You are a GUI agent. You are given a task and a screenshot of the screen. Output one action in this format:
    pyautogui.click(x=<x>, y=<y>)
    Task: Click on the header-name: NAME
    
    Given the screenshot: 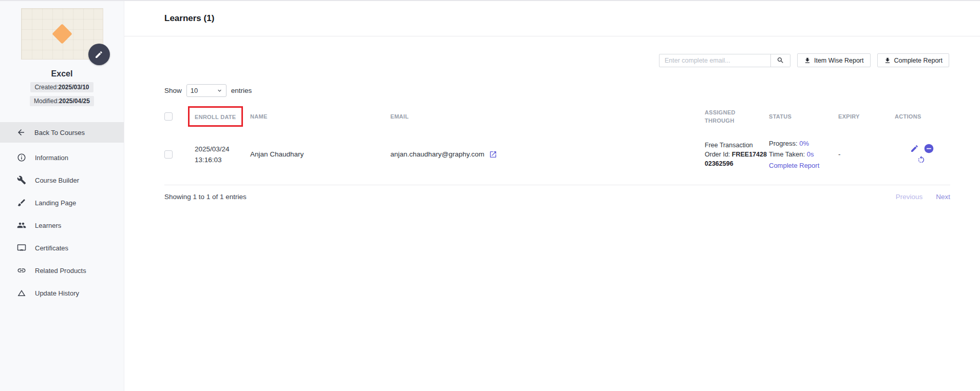 What is the action you would take?
    pyautogui.click(x=321, y=117)
    